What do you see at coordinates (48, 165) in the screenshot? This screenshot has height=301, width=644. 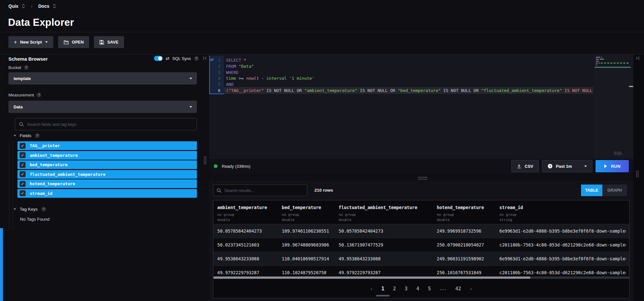 I see `field-name: bed_temperature` at bounding box center [48, 165].